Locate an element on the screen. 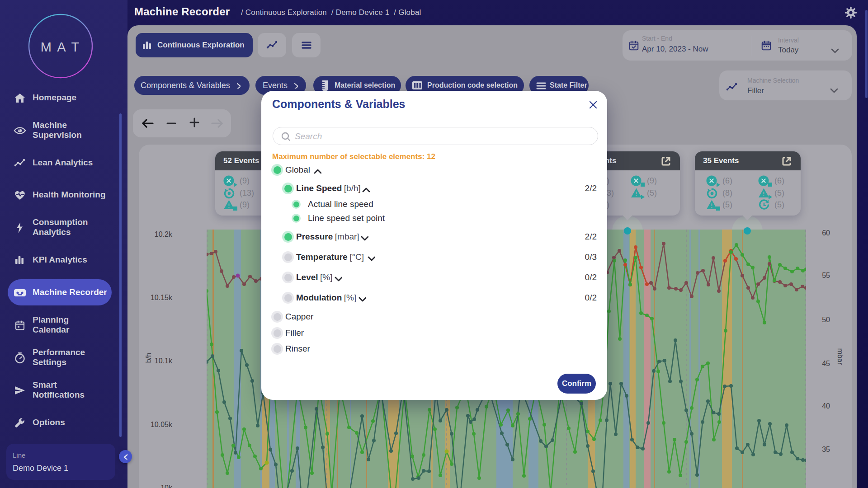 This screenshot has height=488, width=868. svg-text: M A T is located at coordinates (61, 47).